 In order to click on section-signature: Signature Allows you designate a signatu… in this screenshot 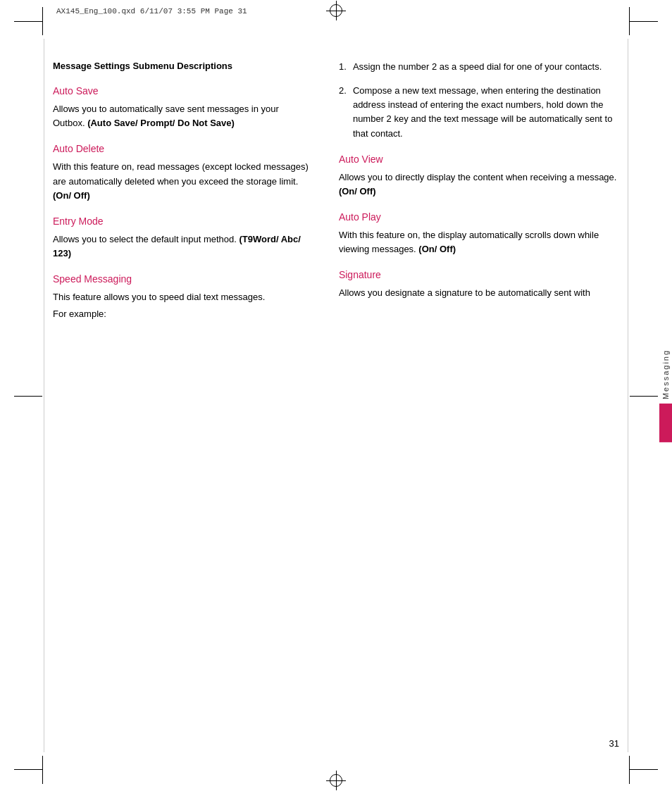, I will do `click(479, 285)`.